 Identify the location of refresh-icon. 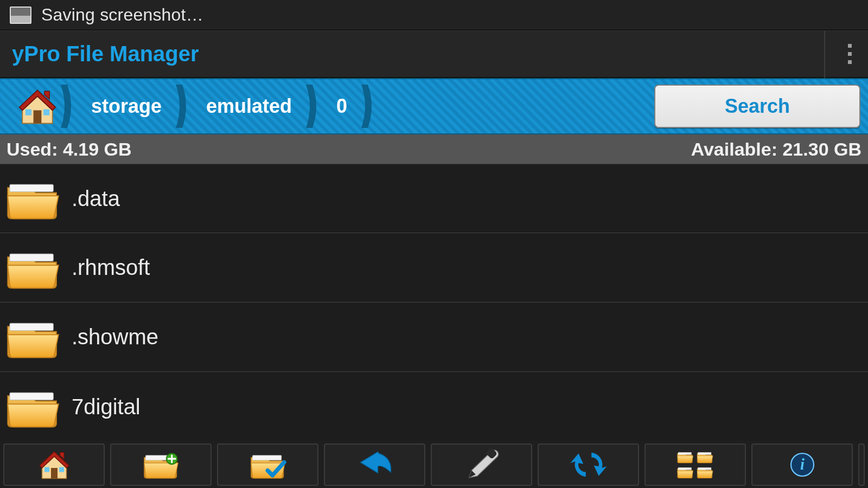
(589, 465).